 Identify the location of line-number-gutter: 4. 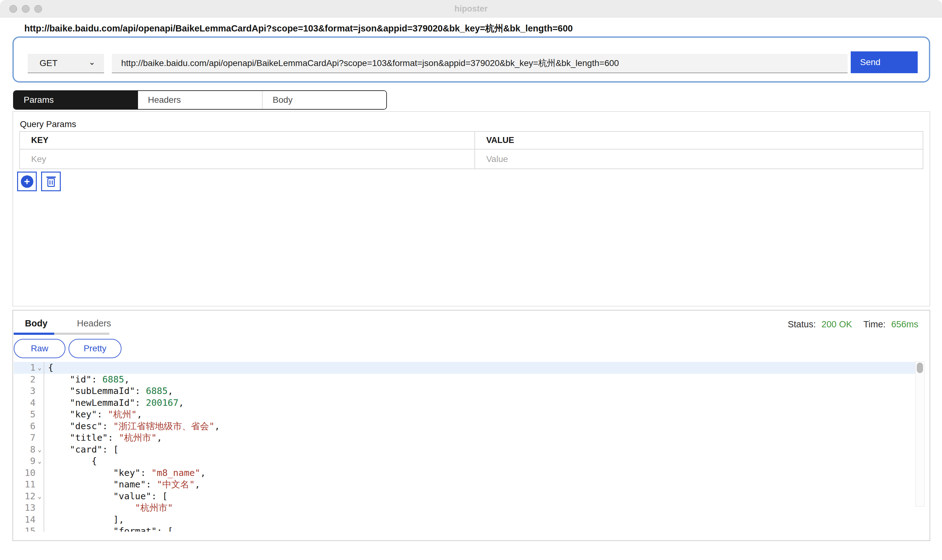
(29, 403).